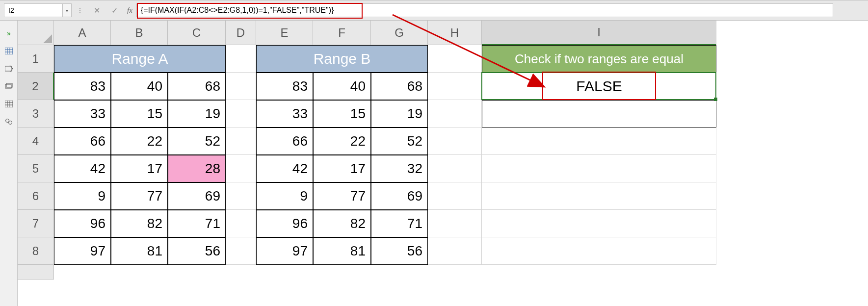  What do you see at coordinates (139, 86) in the screenshot?
I see `cell-B2: 40` at bounding box center [139, 86].